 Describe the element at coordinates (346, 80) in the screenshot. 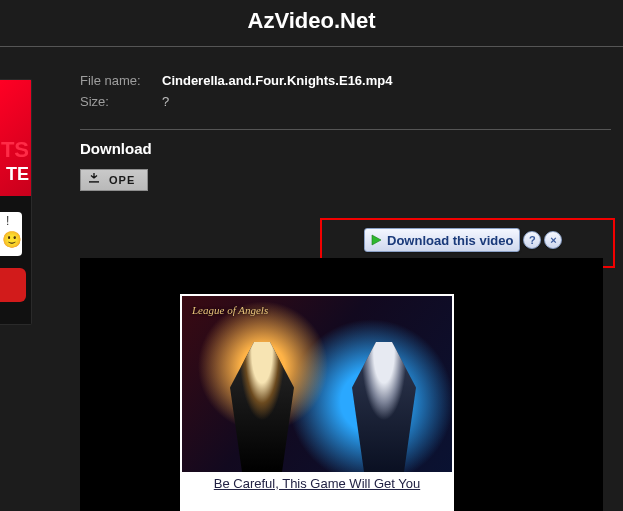

I see `file-name-row: File name: Cinderella.and.Four.Knights.E…` at that location.